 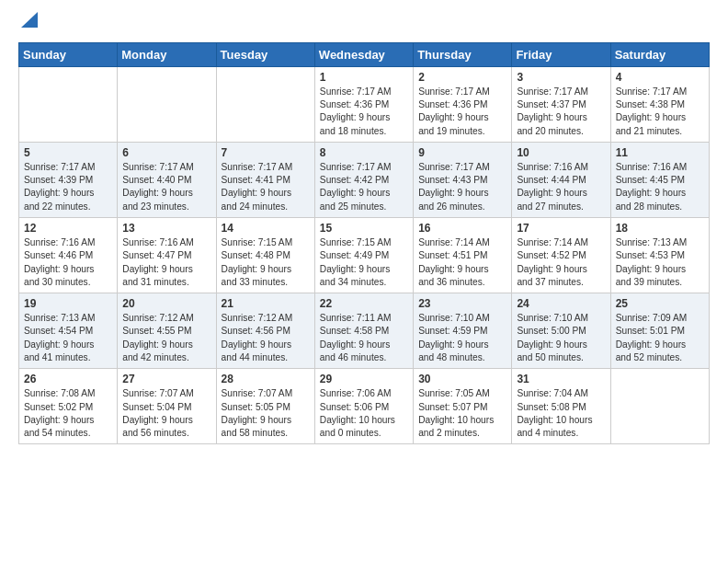 What do you see at coordinates (364, 77) in the screenshot?
I see `day-number: 1` at bounding box center [364, 77].